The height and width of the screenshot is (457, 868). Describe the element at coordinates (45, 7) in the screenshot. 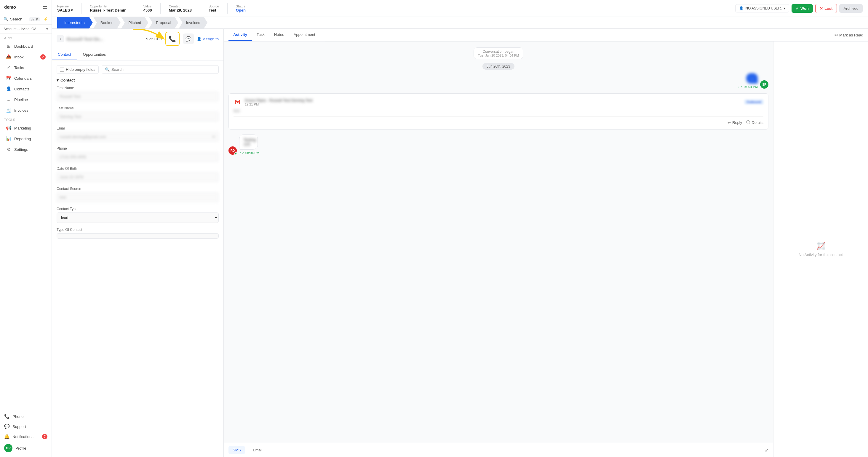

I see `menu-icon: ☰` at that location.